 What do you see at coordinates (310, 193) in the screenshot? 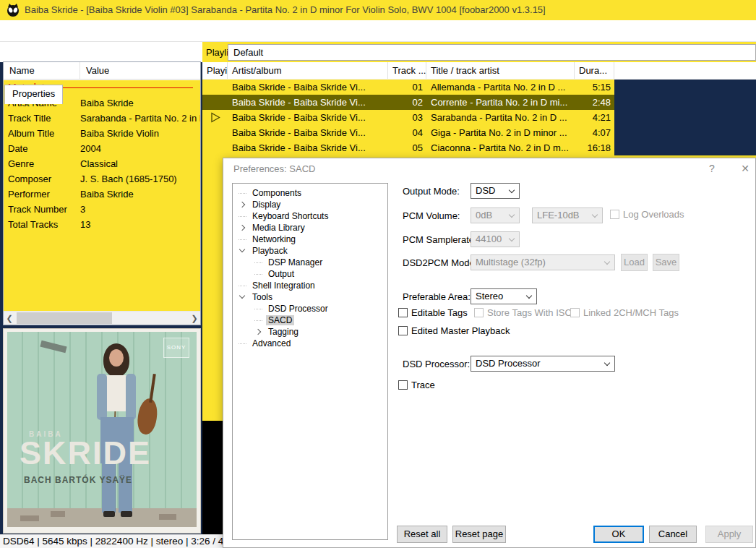
I see `tree-item-components: Components` at bounding box center [310, 193].